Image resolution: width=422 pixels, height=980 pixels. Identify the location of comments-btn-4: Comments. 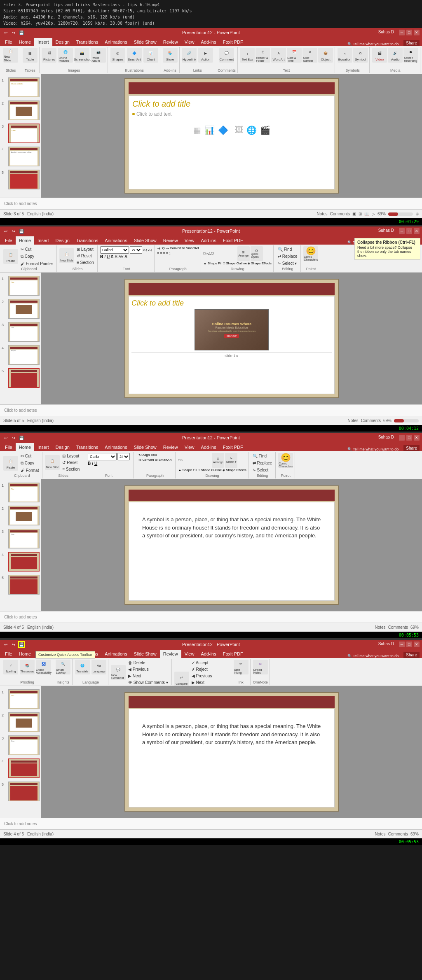
(398, 834).